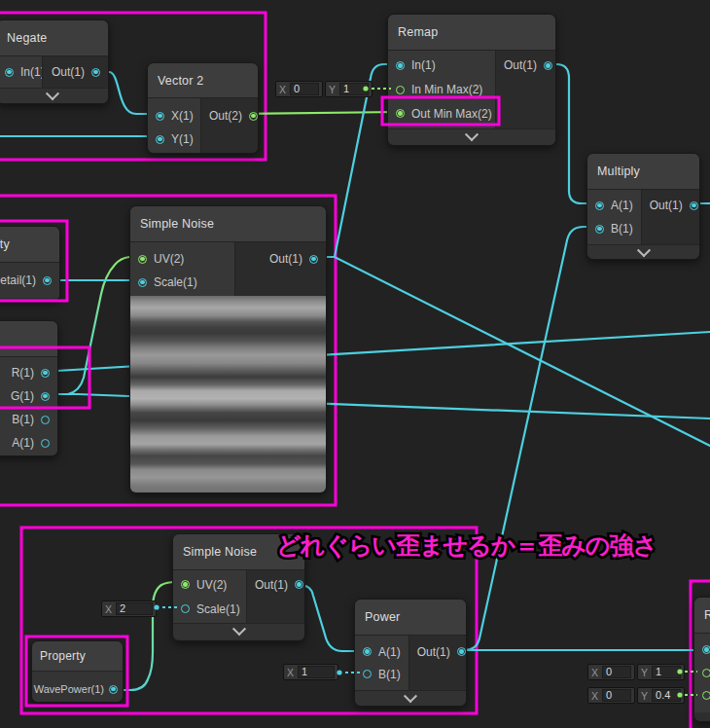 Image resolution: width=710 pixels, height=728 pixels. Describe the element at coordinates (160, 140) in the screenshot. I see `input-port-y` at that location.